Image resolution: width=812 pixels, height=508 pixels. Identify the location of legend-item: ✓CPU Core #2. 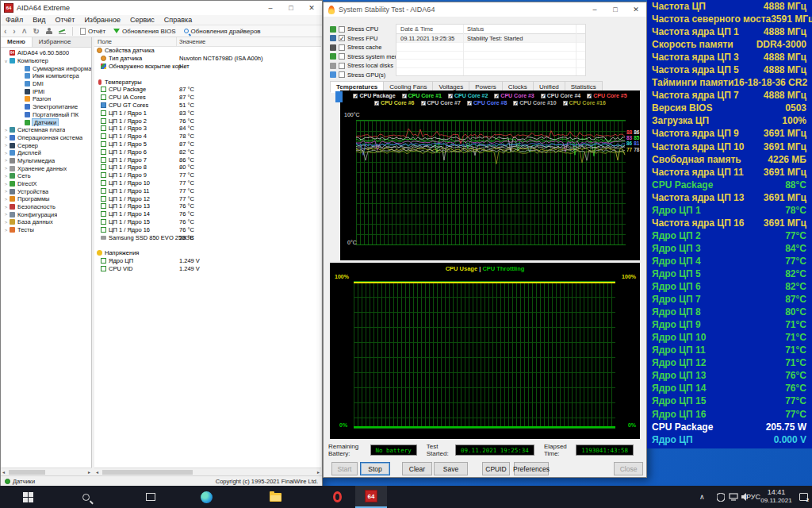
(468, 95).